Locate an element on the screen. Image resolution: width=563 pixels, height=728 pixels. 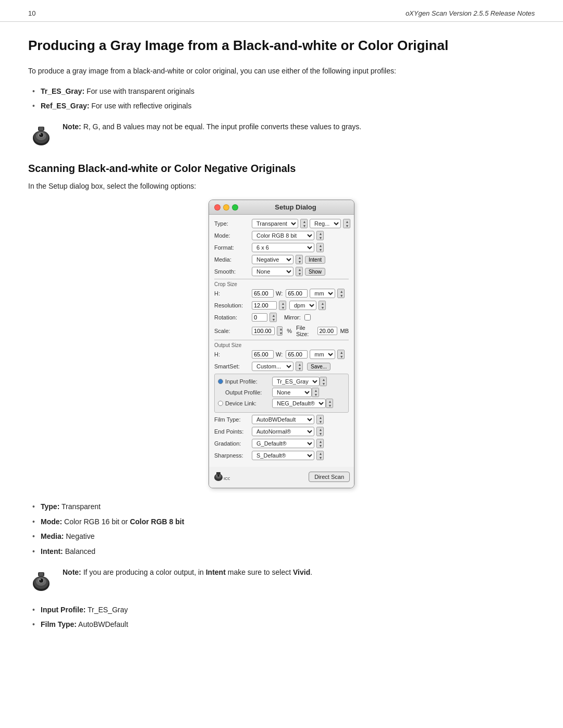
resolution-stepper: ▲ ▼ is located at coordinates (283, 305).